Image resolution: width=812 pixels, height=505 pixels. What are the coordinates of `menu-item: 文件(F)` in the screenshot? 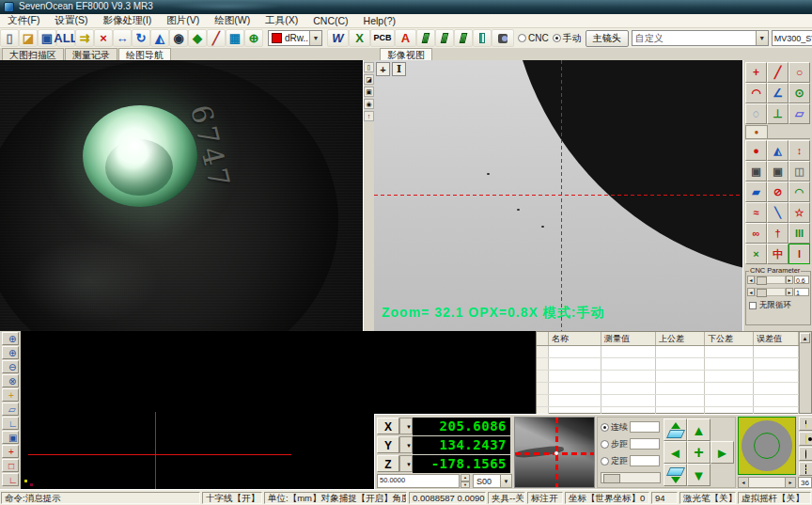 It's located at (23, 21).